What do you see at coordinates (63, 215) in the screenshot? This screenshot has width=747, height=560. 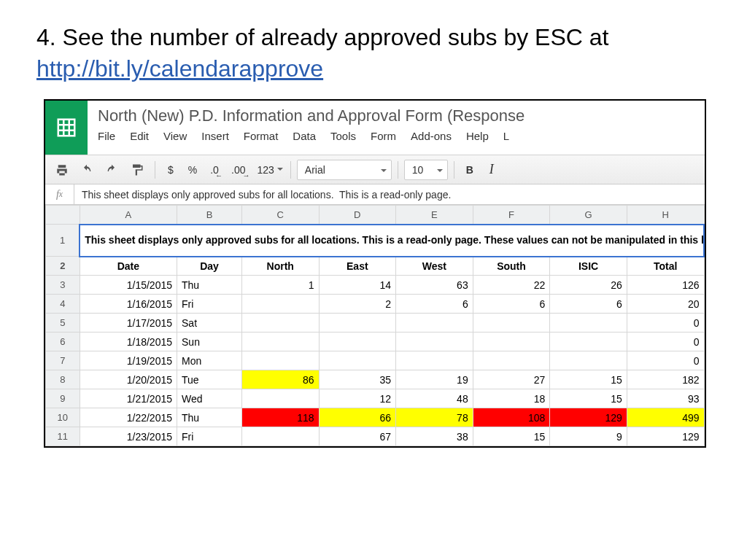 I see `select-all-corner` at bounding box center [63, 215].